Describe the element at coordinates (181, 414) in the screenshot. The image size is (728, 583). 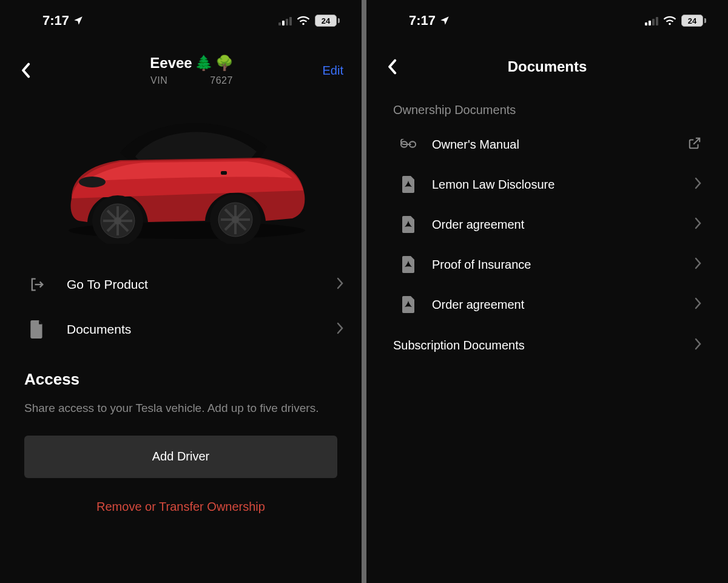
I see `access-subtext: Share access to your Tesla vehicle. Add …` at that location.